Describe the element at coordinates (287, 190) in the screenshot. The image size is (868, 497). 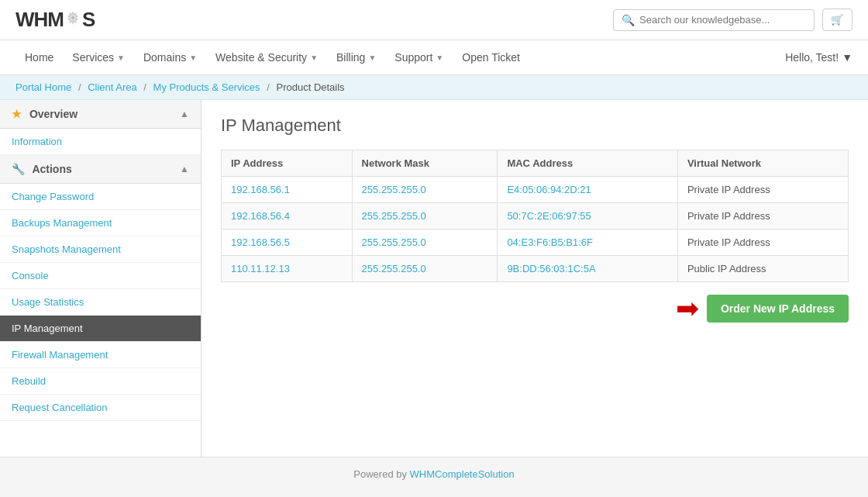
I see `ip-cell: 192.168.56.1` at that location.